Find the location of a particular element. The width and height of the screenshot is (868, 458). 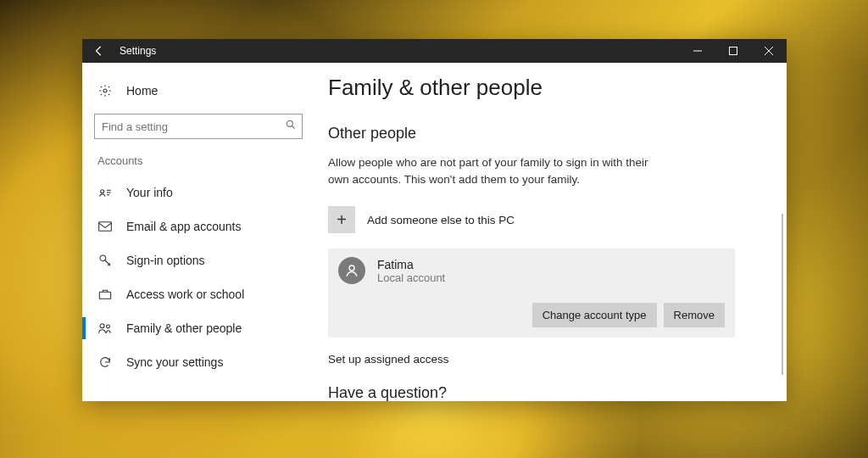

user-card: Fatima Local account Change account type… is located at coordinates (531, 293).